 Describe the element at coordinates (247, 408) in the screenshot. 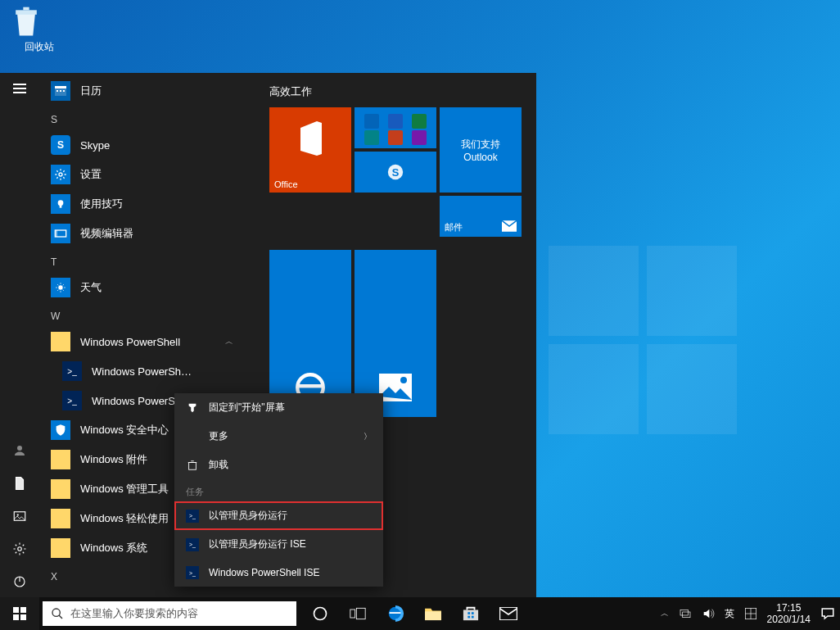

I see `ctx-label: 固定到"开始"屏幕` at that location.